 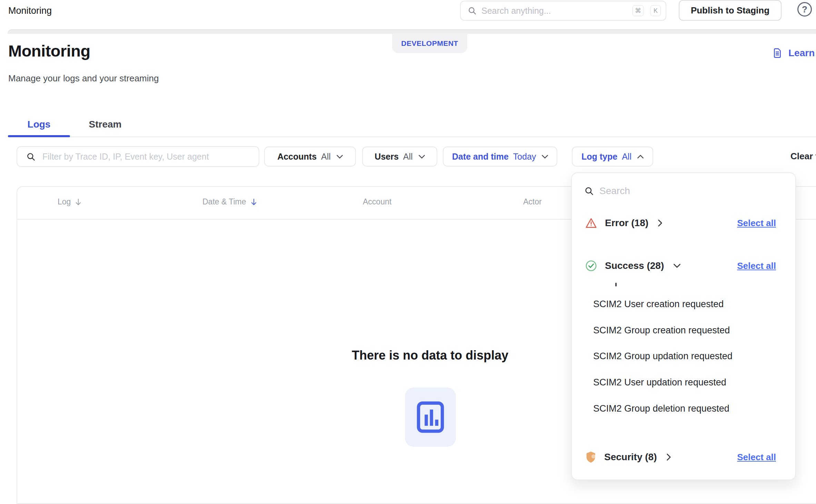 I want to click on global-search: ⌘ K, so click(x=563, y=11).